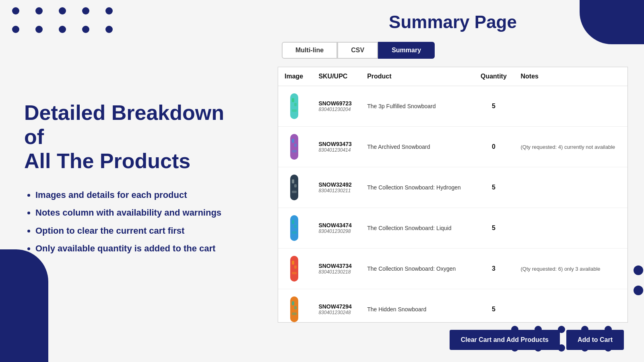  I want to click on cell-product-0: The 3p Fulfilled Snowboard, so click(417, 106).